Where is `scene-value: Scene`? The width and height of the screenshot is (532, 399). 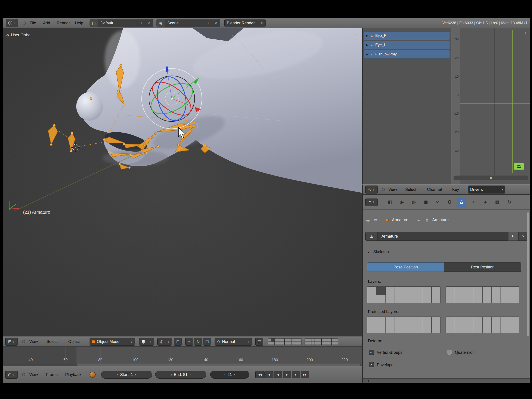
scene-value: Scene is located at coordinates (184, 23).